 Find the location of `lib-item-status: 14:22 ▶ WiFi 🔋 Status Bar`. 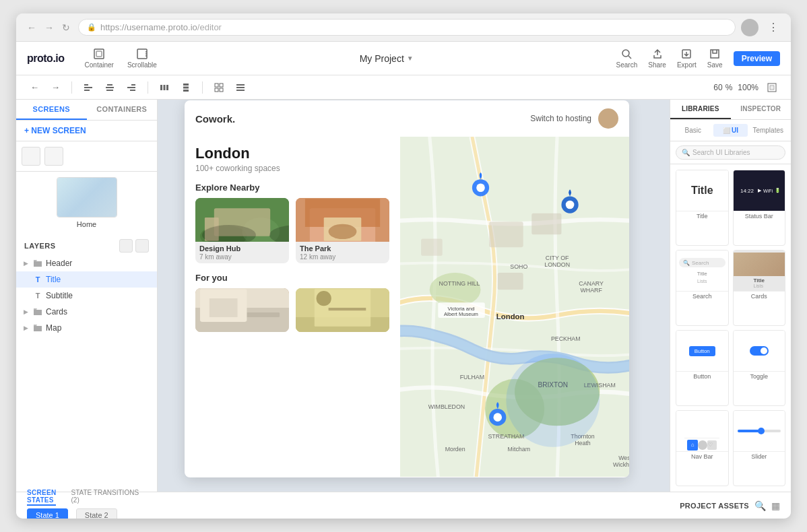

lib-item-status: 14:22 ▶ WiFi 🔋 Status Bar is located at coordinates (760, 207).